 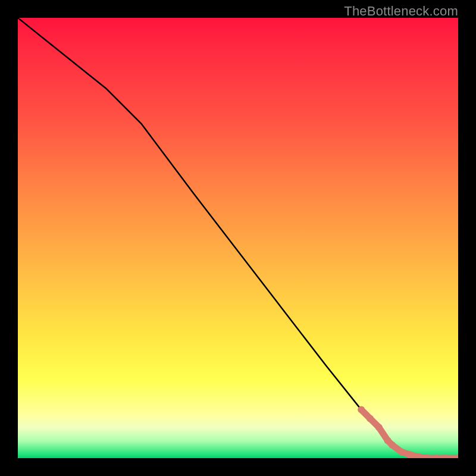 I want to click on watermark-text: TheBottleneck.com, so click(x=401, y=11).